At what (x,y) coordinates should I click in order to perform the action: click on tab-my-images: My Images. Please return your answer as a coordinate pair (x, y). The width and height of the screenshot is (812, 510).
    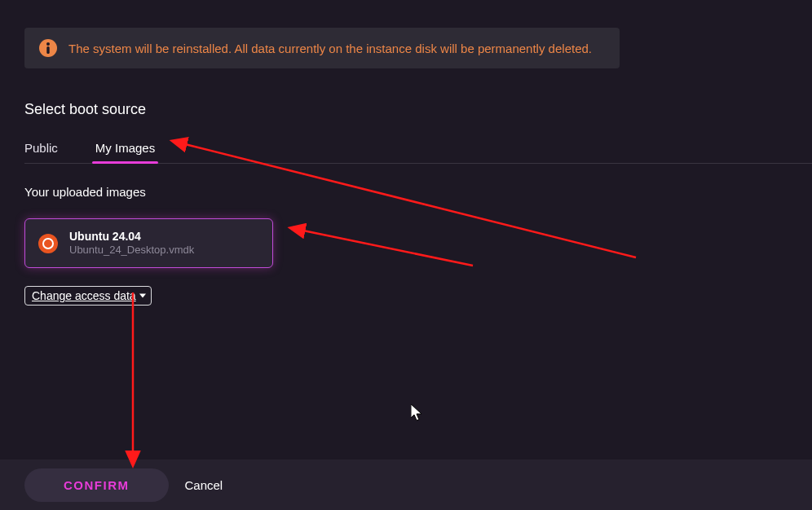
    Looking at the image, I should click on (126, 152).